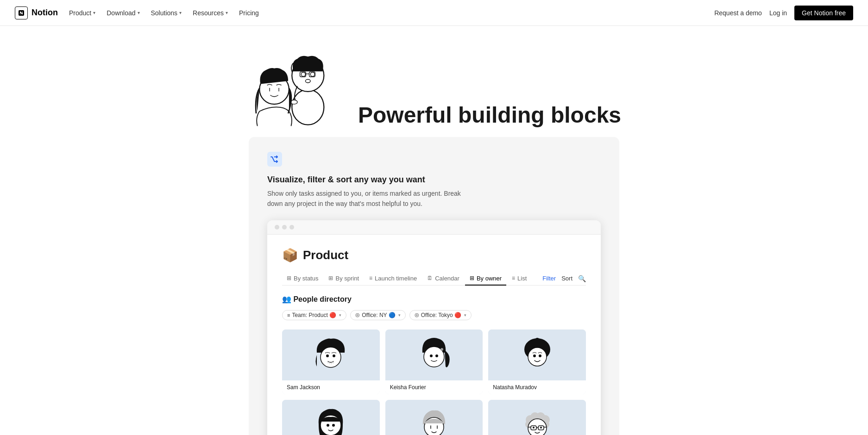 The image size is (868, 435). Describe the element at coordinates (582, 279) in the screenshot. I see `search-icon: 🔍` at that location.